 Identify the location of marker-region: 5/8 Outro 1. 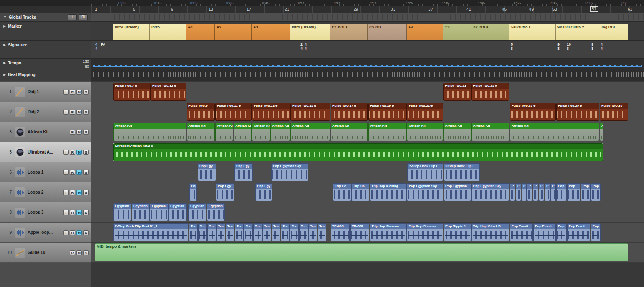
(532, 32).